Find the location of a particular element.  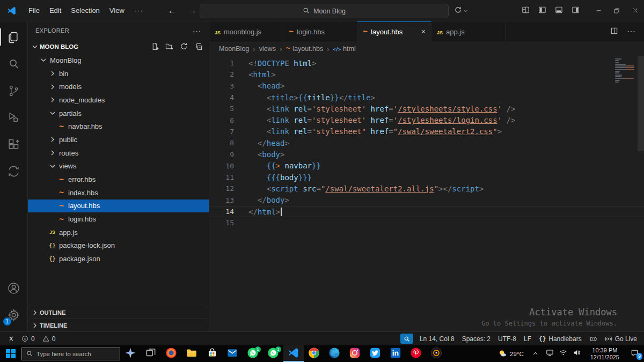

tab-layout-hbs: ~layout.hbs× is located at coordinates (394, 32).